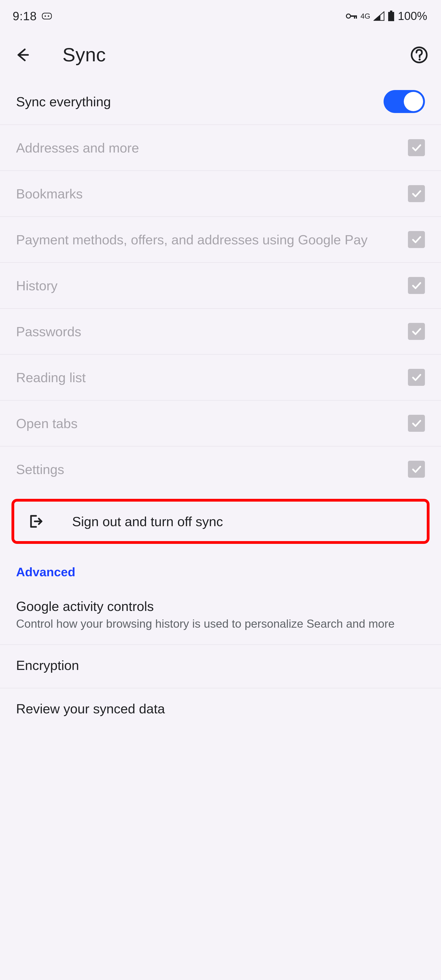 This screenshot has width=441, height=980. Describe the element at coordinates (221, 710) in the screenshot. I see `review-synced-data-row: Review your synced data` at that location.